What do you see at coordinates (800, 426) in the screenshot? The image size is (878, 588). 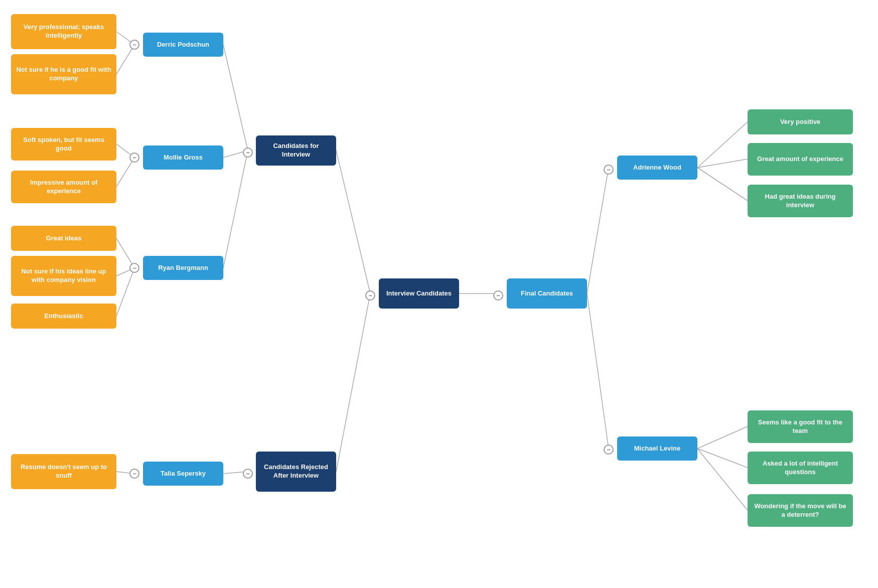 I see `node-seems-good-fit: Seems like a good fit to the team` at bounding box center [800, 426].